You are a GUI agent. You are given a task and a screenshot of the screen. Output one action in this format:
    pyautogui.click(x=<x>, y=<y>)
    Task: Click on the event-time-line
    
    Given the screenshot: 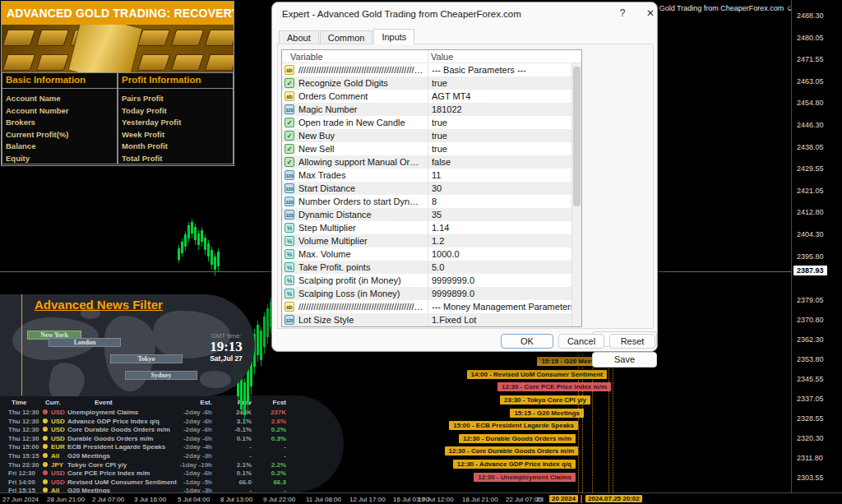 What is the action you would take?
    pyautogui.click(x=608, y=423)
    